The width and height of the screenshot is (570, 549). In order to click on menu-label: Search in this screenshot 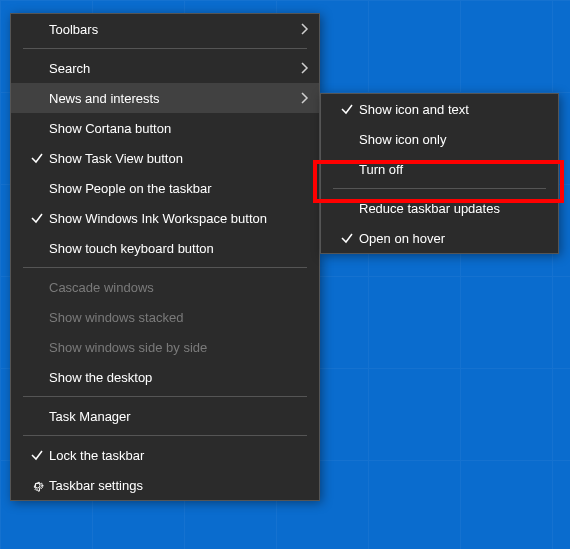, I will do `click(175, 68)`.